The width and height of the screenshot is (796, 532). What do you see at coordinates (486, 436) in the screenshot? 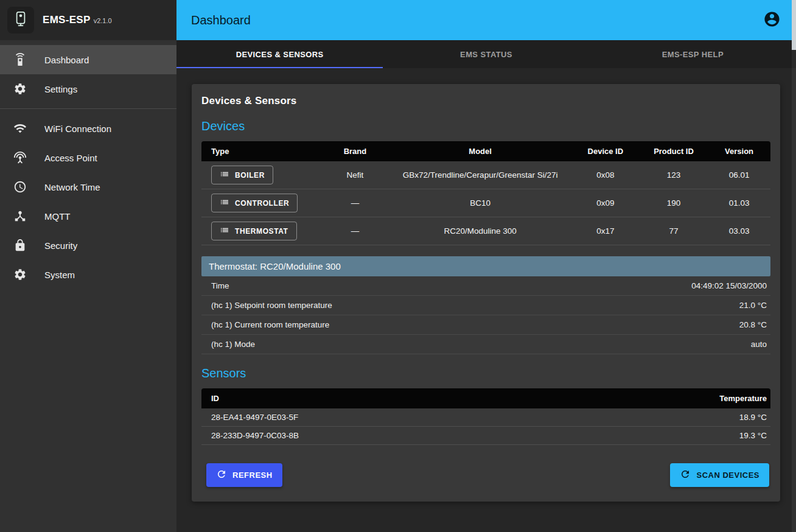
I see `sensor-row: 28-233D-9497-0C03-8B 19.3 °C` at bounding box center [486, 436].